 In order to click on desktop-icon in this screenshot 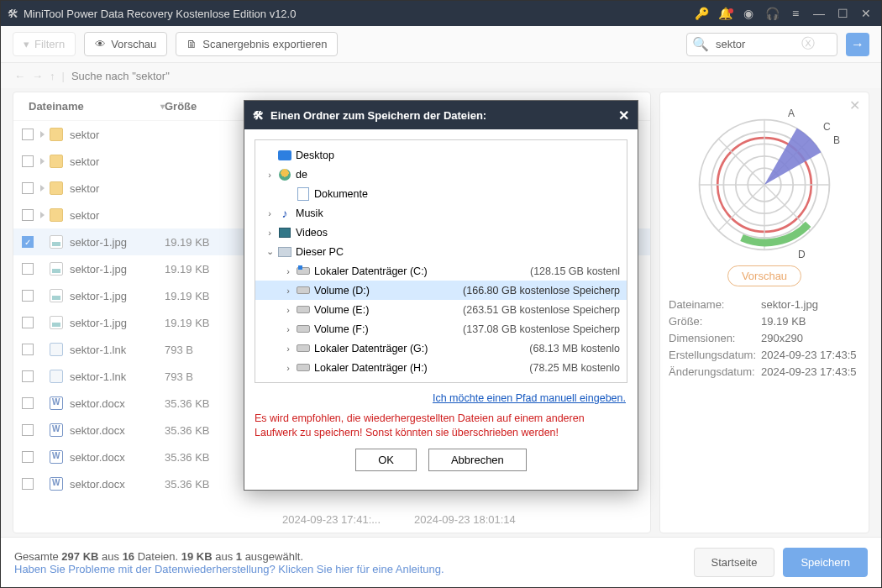, I will do `click(285, 155)`.